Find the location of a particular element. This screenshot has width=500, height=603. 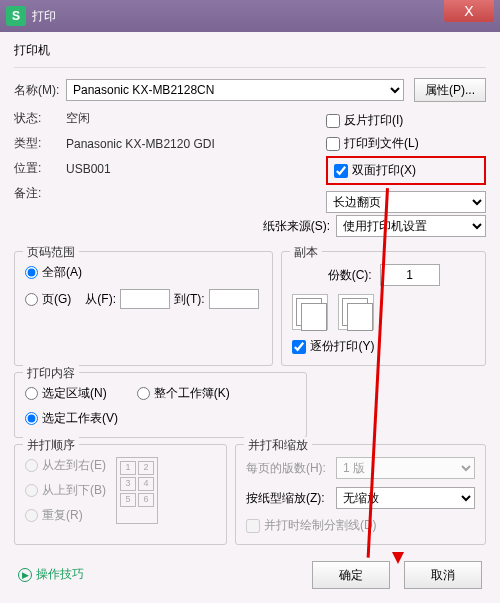

printer-name-select: Panasonic KX-MB2128CN is located at coordinates (235, 90).